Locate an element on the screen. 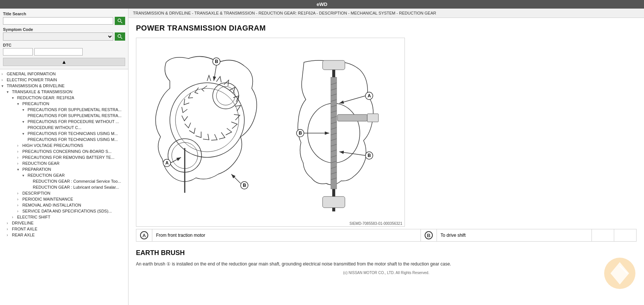  nav-label: HIGH VOLTAGE PRECAUTIONS is located at coordinates (53, 145).